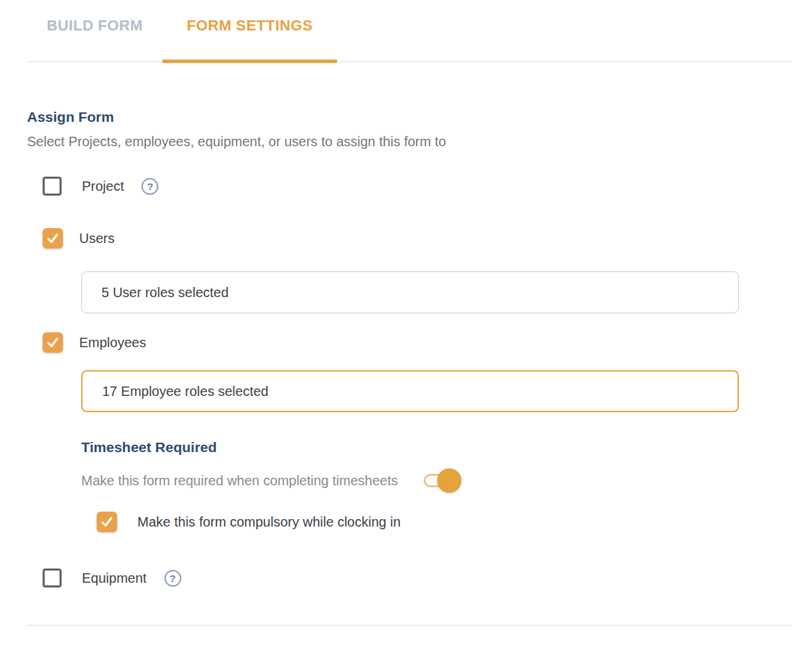 Image resolution: width=812 pixels, height=645 pixels. What do you see at coordinates (250, 39) in the screenshot?
I see `tab-form-settings-label: FORM SETTINGS` at bounding box center [250, 39].